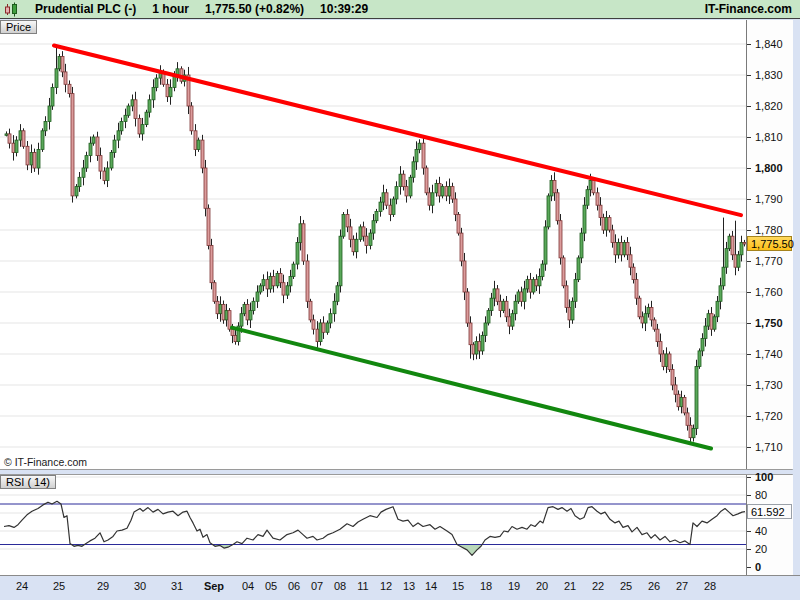  Describe the element at coordinates (340, 586) in the screenshot. I see `date-label: 08` at that location.